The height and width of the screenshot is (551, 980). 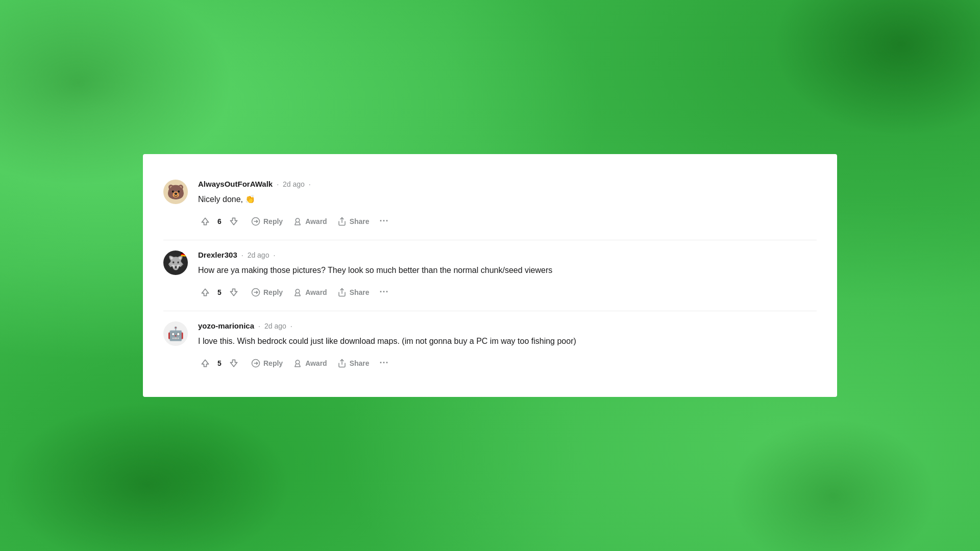 I want to click on comment-header: Drexler303 · 2d ago ·, so click(x=507, y=255).